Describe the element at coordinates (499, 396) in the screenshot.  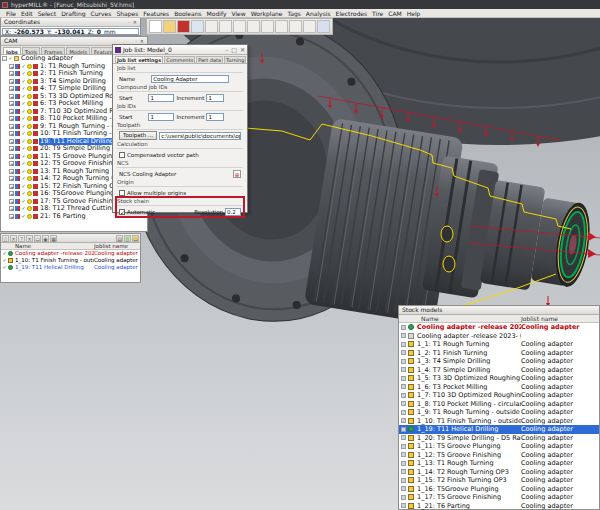
I see `stock-model-row: 1_7: T10 3D Optimized Roughing Cooling a…` at that location.